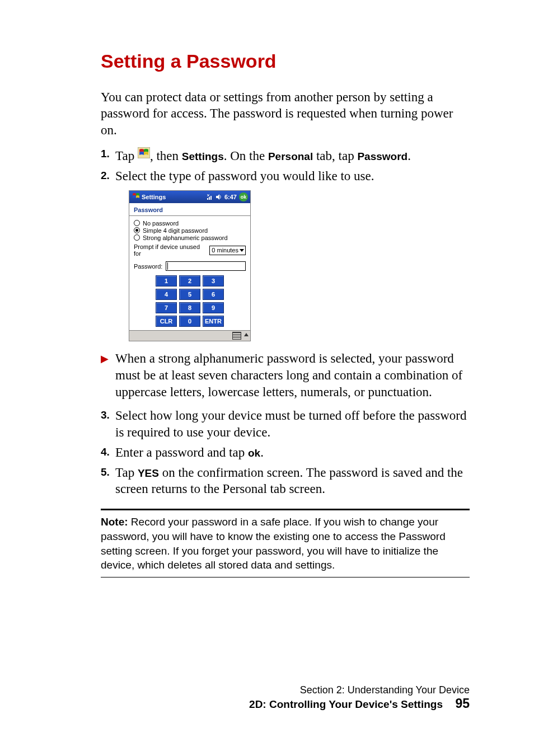 The height and width of the screenshot is (756, 534). I want to click on text: , then, so click(166, 156).